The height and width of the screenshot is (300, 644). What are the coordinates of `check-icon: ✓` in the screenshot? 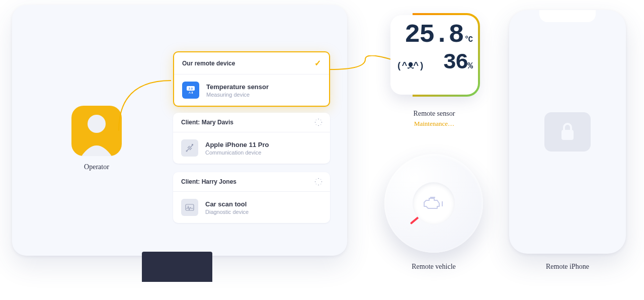 It's located at (318, 63).